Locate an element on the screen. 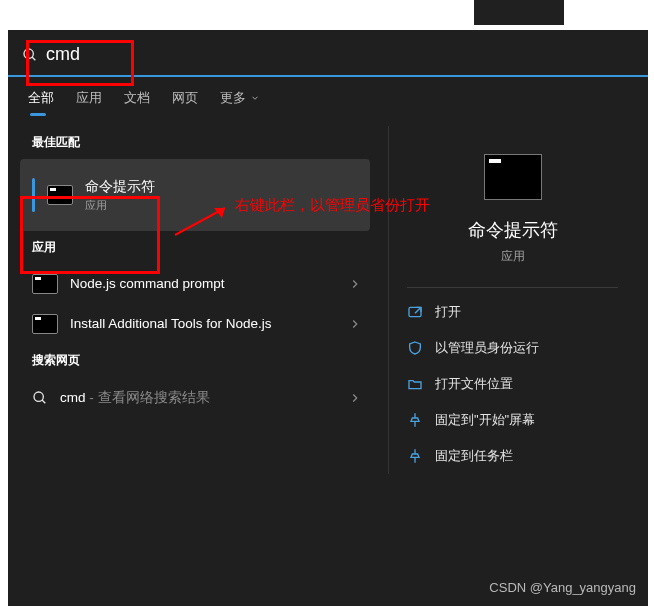 The height and width of the screenshot is (609, 654). chevron-down-icon is located at coordinates (255, 98).